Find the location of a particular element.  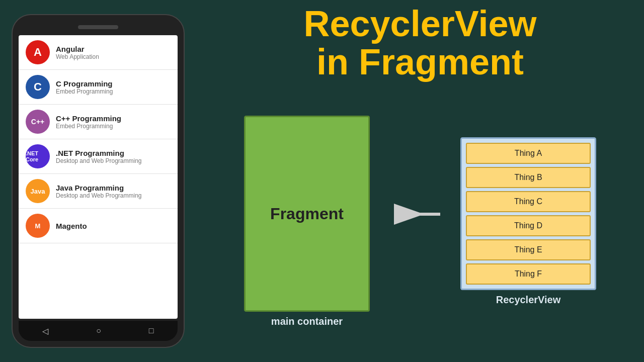

thing-item-0: Thing A is located at coordinates (528, 153).